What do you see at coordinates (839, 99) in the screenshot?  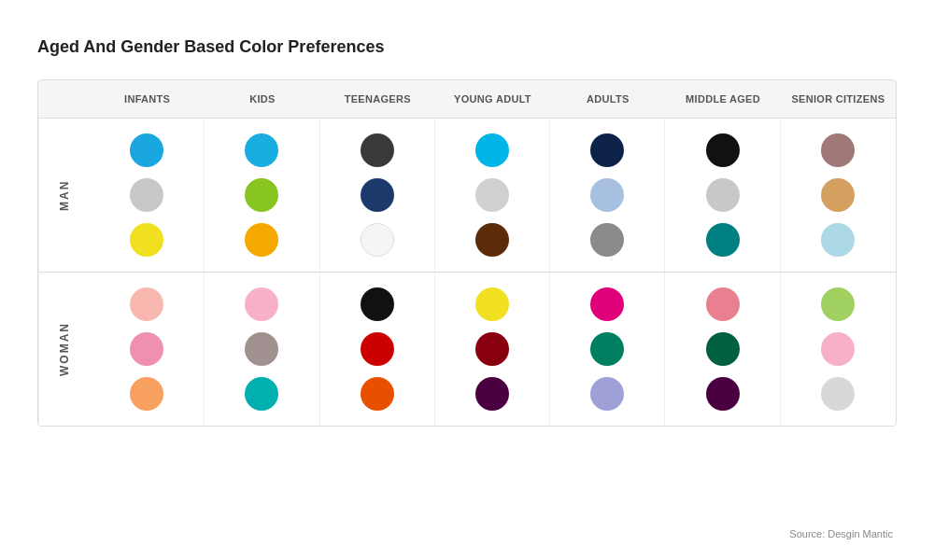 I see `header-senior-citizens: SENIOR CITIZENS` at bounding box center [839, 99].